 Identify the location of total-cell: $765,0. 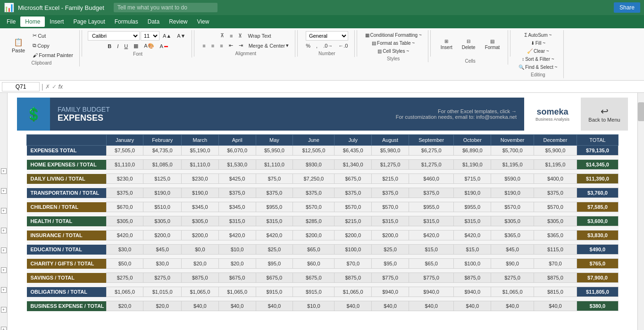
(597, 264).